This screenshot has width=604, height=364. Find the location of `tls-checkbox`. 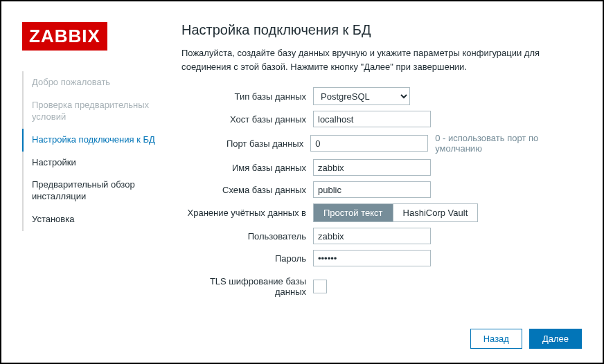

tls-checkbox is located at coordinates (320, 286).